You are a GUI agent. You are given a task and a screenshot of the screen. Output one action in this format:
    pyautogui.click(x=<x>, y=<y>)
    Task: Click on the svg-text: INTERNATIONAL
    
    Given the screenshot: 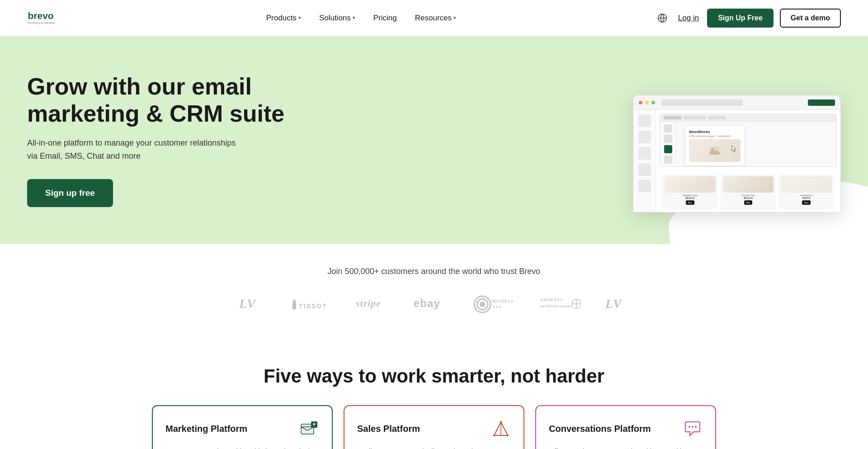 What is the action you would take?
    pyautogui.click(x=556, y=307)
    